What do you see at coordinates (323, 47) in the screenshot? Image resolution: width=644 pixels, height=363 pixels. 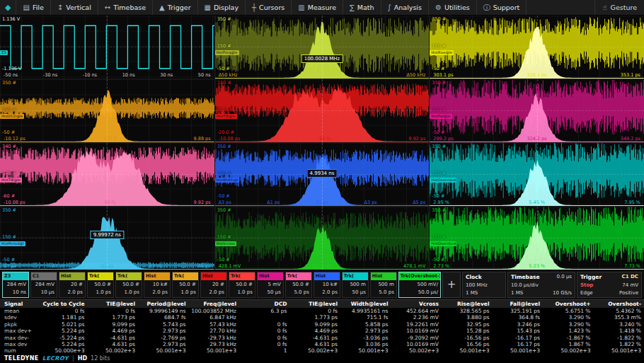 I see `panel-hist-freq: 350 #150 #-50 #Δ50 kHzΔ50 kHz100.0028 MH…` at bounding box center [323, 47].